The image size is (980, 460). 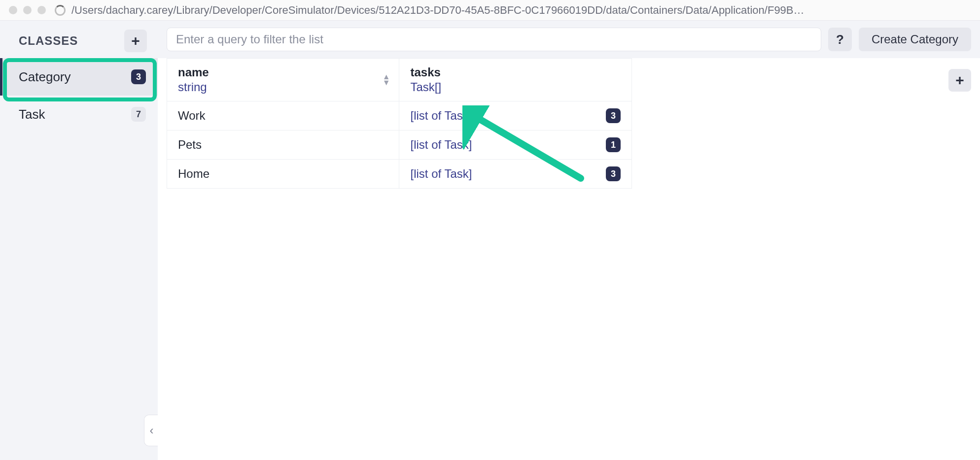 I want to click on count-badge: 7, so click(x=139, y=114).